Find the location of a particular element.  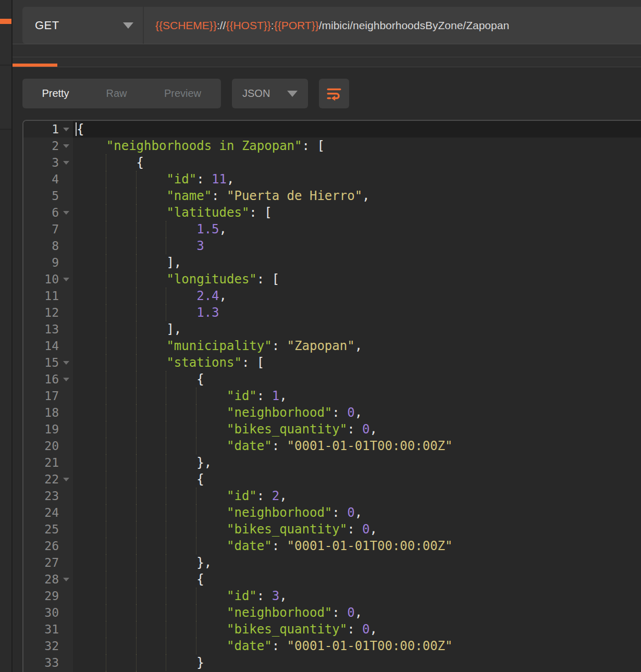

code-text: "id": 11, is located at coordinates (357, 179).